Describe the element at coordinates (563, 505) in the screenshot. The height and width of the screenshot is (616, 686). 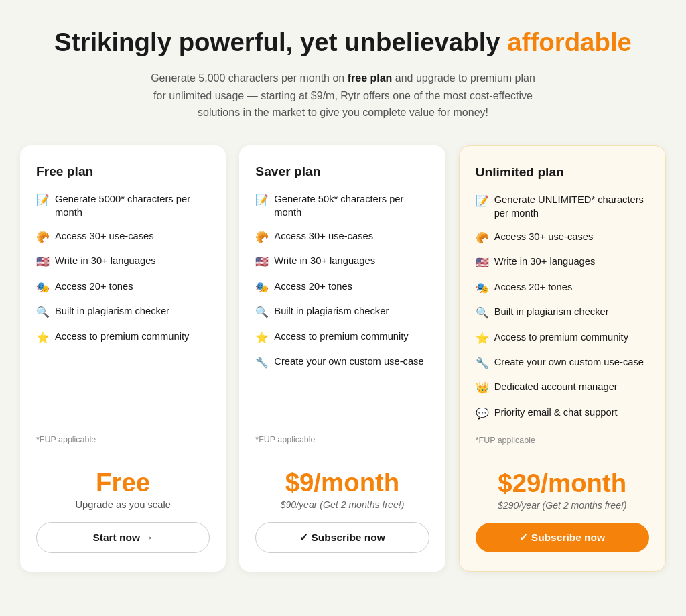
I see `price-section-unlimited: $29/month $290/year (Get 2 months free!)…` at that location.